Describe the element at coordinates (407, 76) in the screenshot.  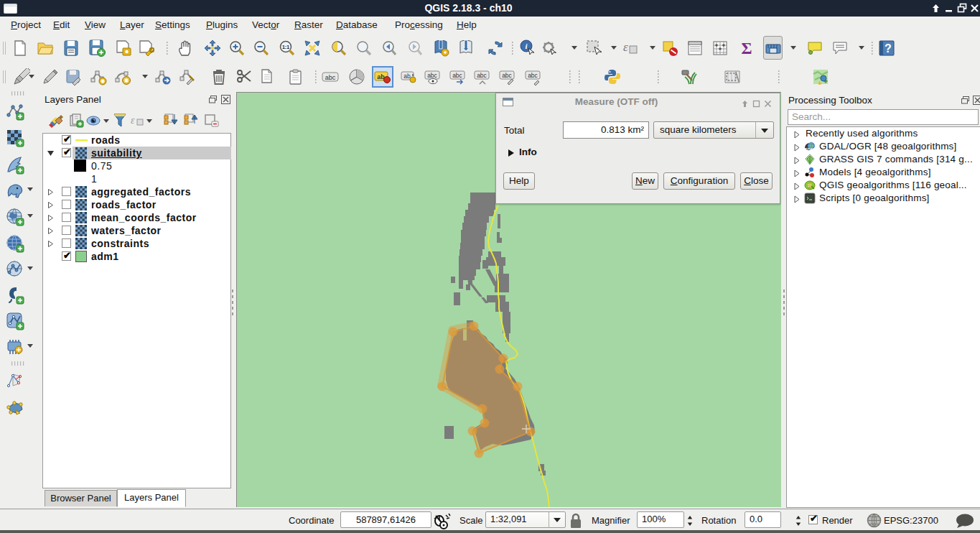
I see `svg-text: ab` at that location.